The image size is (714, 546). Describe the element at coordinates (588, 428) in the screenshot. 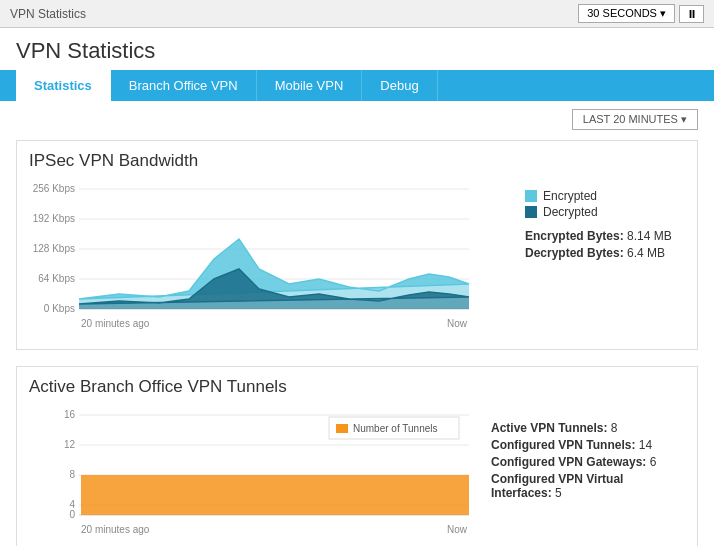

I see `active-tunnels-stat: Active VPN Tunnels: 8` at that location.